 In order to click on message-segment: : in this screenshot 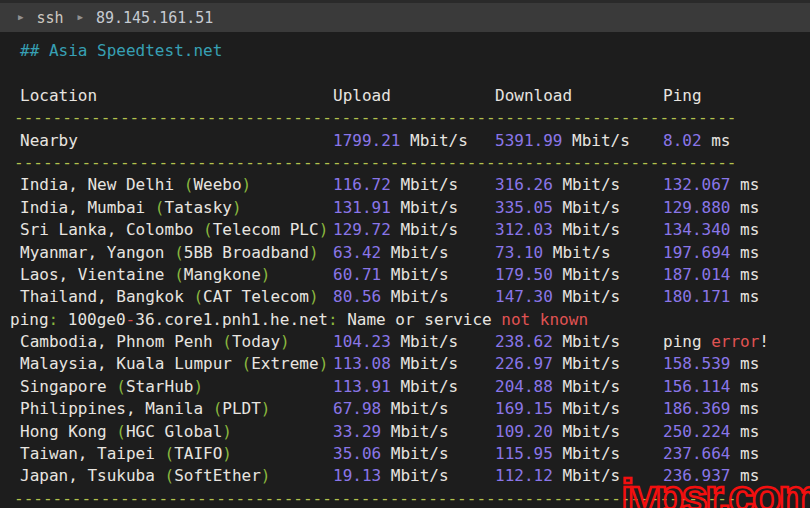, I will do `click(333, 320)`.